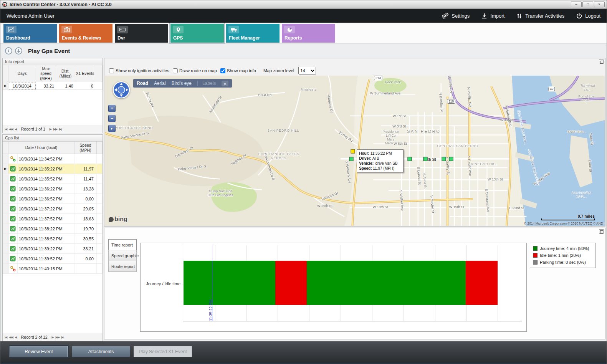 The image size is (607, 364). I want to click on gps-row: ▶ 10/3/2014 11:39:52 PM 0.00, so click(53, 259).